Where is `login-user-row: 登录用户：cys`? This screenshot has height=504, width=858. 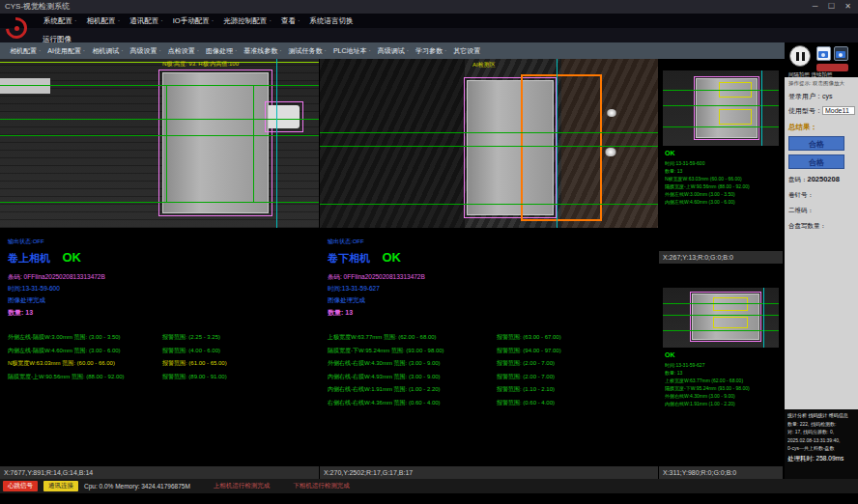
login-user-row: 登录用户：cys is located at coordinates (821, 97).